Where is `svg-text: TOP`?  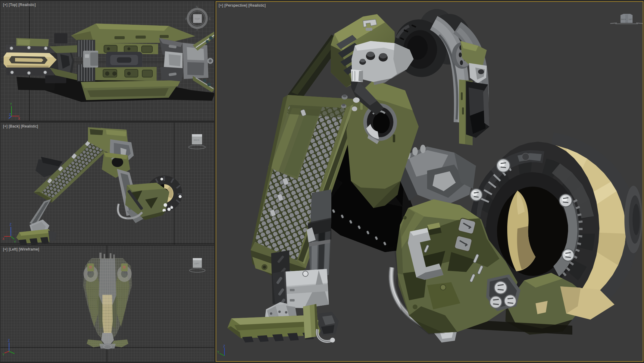
svg-text: TOP is located at coordinates (197, 19).